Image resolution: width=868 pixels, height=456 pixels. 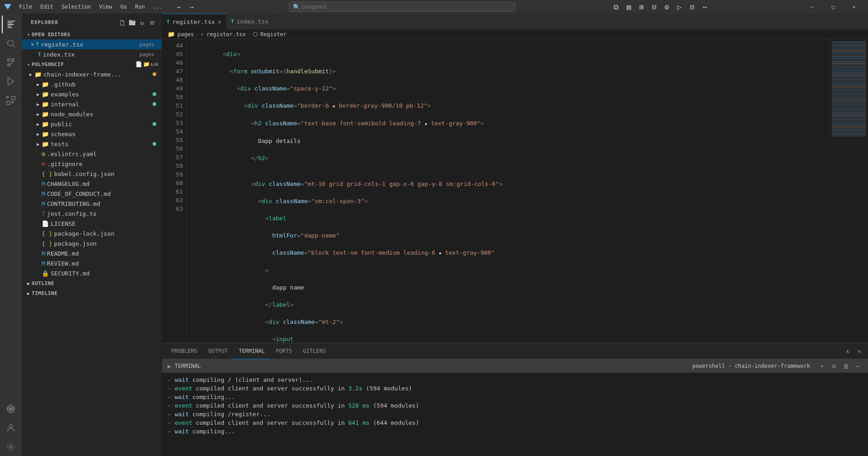 What do you see at coordinates (179, 7) in the screenshot?
I see `nav-back-button: ←` at bounding box center [179, 7].